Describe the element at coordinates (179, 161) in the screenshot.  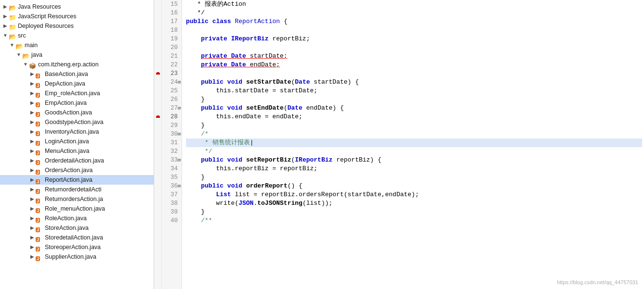
I see `fold-arrow-33: ⊕` at that location.